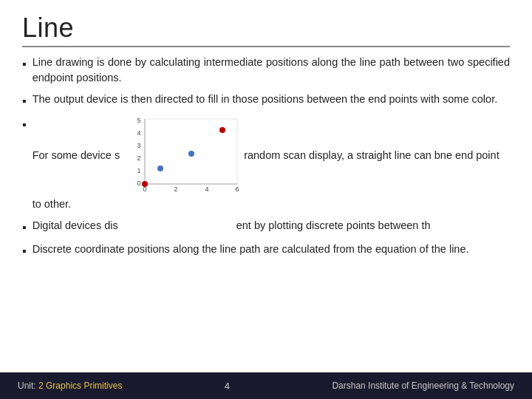 The width and height of the screenshot is (532, 399). What do you see at coordinates (266, 227) in the screenshot?
I see `bullet-item-4: ▪ Digital devices disent by plotting dis…` at bounding box center [266, 227].